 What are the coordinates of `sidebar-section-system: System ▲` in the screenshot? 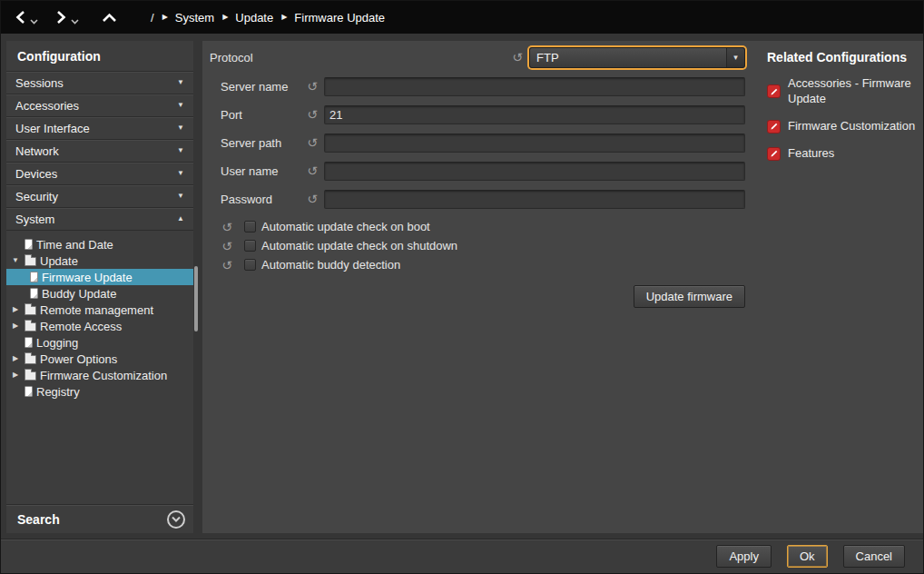 It's located at (100, 220).